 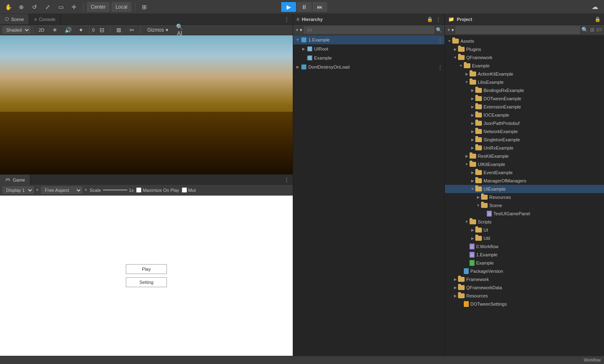 I want to click on project-item-scripts: ▼ Scripts, so click(x=525, y=222).